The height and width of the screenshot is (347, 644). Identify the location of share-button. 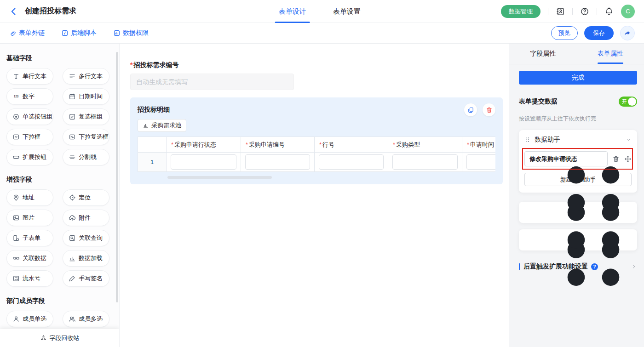
(627, 33).